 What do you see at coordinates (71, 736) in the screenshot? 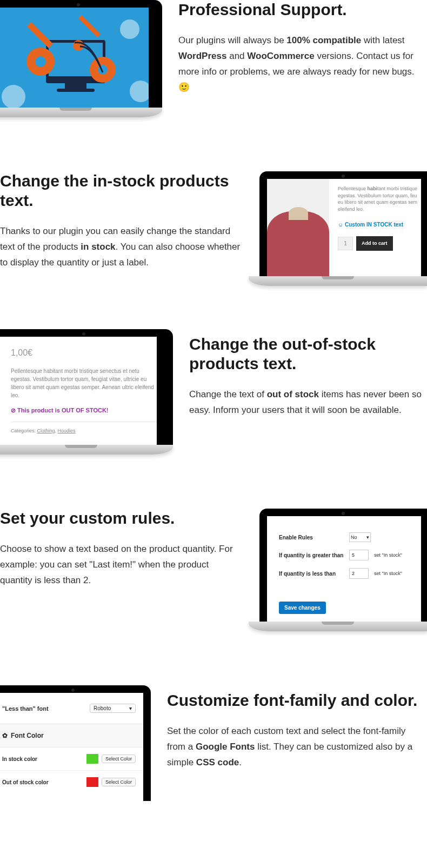
I see `font-color-section: ✿ Font Color` at bounding box center [71, 736].